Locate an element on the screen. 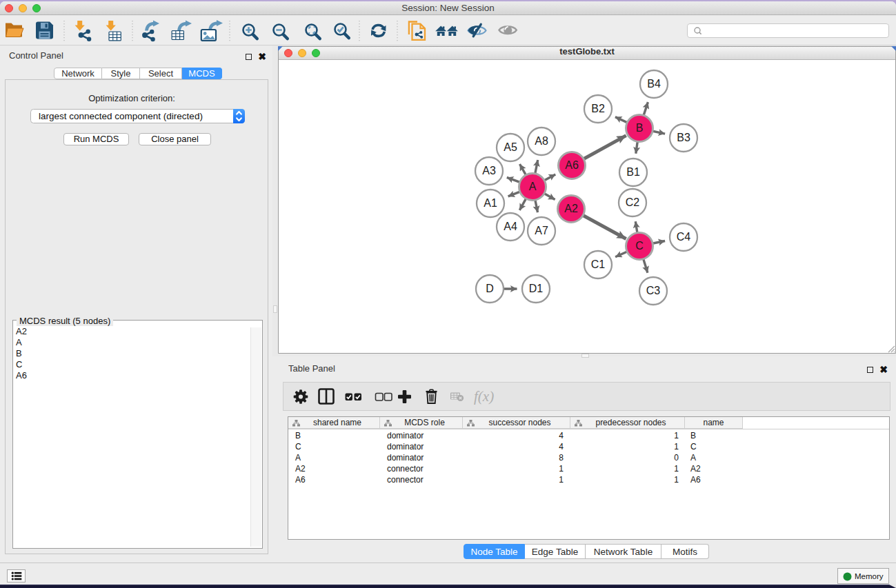 The height and width of the screenshot is (588, 896). svg-text: C2 is located at coordinates (633, 203).